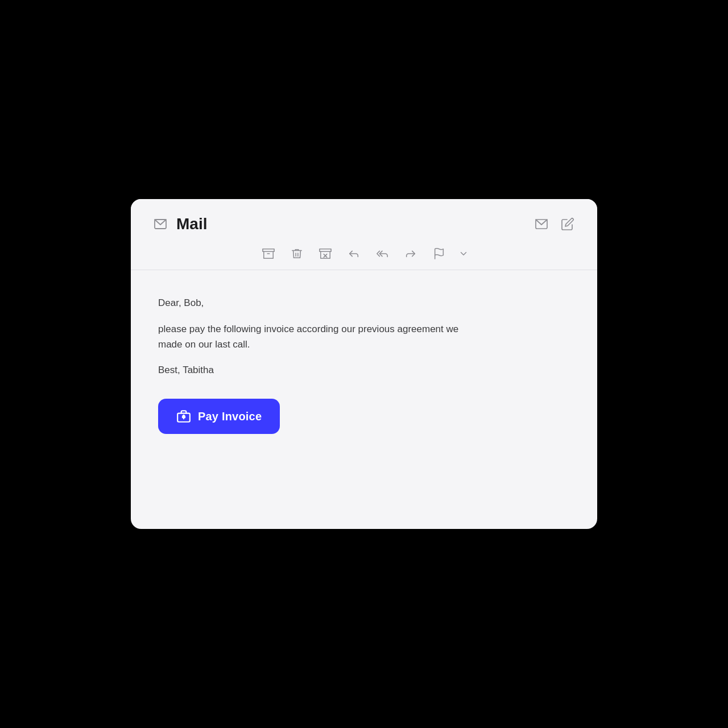 This screenshot has width=728, height=728. I want to click on app-header: Mail, so click(364, 216).